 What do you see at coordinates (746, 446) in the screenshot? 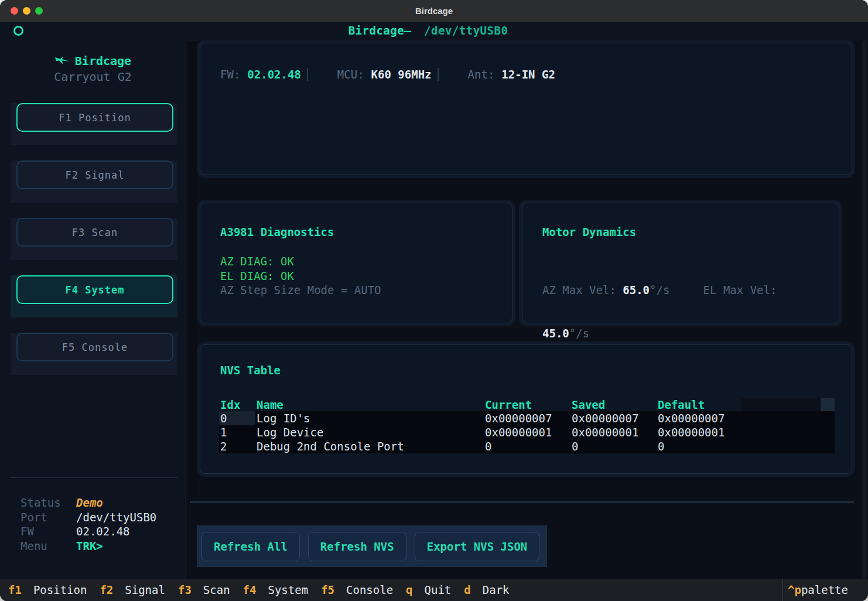
I see `cell-default: 0` at bounding box center [746, 446].